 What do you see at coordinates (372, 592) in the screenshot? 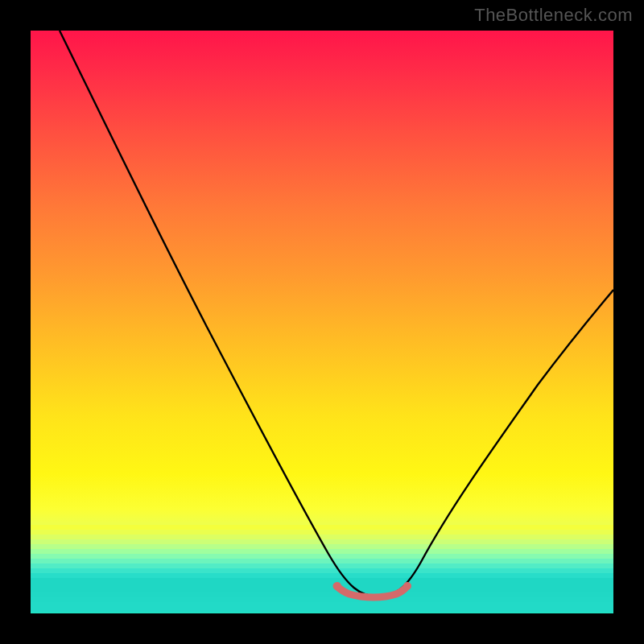
I see `optimal-plateau` at bounding box center [372, 592].